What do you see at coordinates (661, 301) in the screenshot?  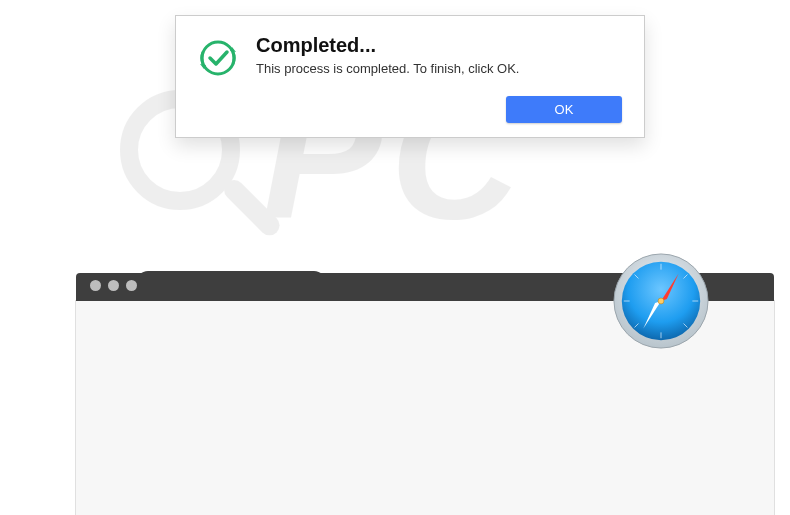 I see `safari-compass-icon` at bounding box center [661, 301].